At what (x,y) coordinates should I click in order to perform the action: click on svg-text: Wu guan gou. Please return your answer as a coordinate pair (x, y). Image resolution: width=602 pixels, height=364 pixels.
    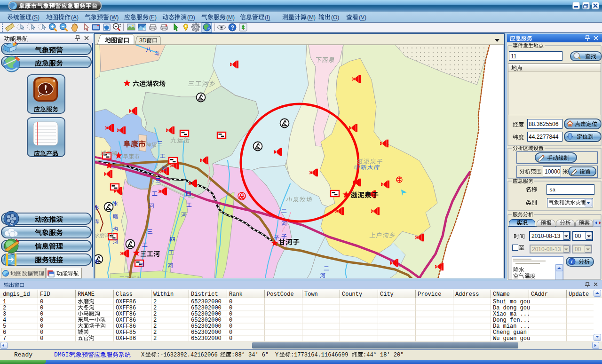
    Looking at the image, I should click on (512, 339).